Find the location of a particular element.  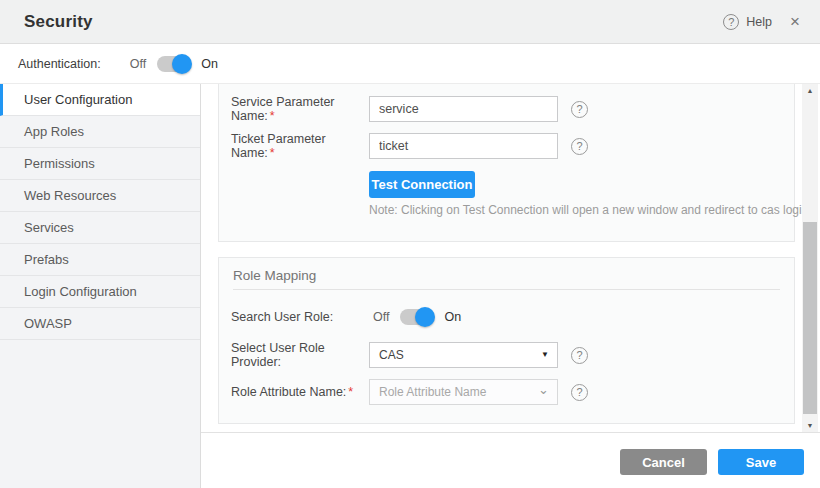

chevron-down-icon: ⌄ is located at coordinates (544, 390).